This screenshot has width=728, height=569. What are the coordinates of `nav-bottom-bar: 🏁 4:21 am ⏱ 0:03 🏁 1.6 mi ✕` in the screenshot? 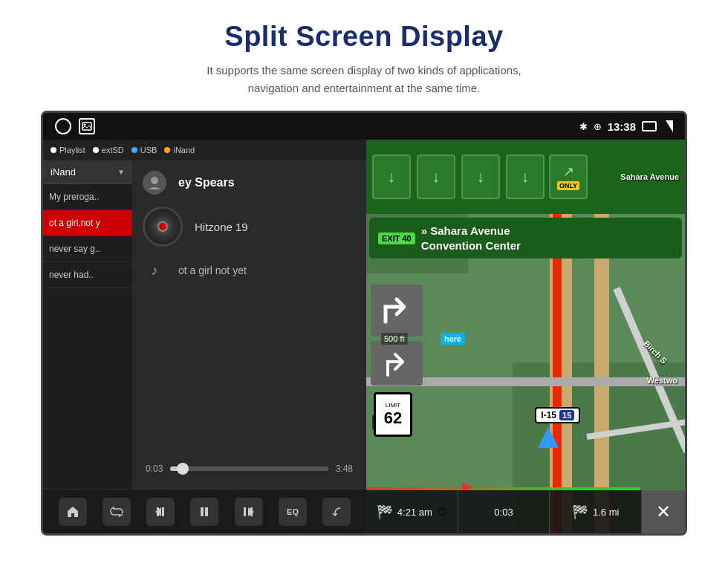 It's located at (526, 512).